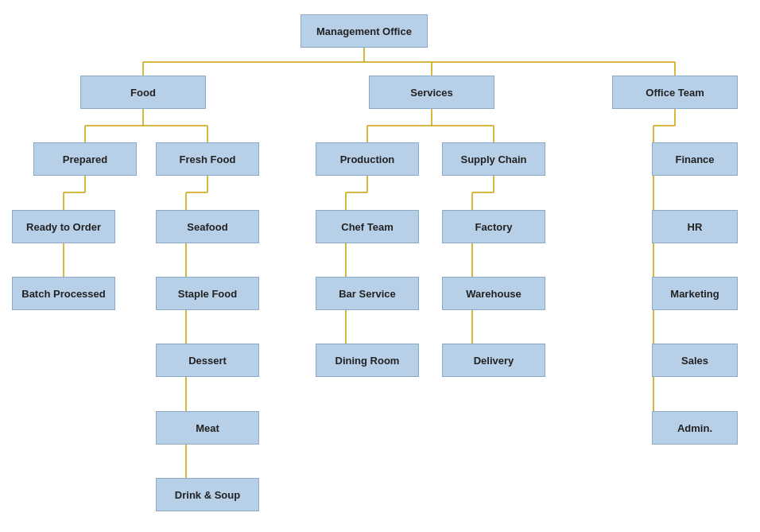  Describe the element at coordinates (207, 360) in the screenshot. I see `node-dessert: Dessert` at that location.